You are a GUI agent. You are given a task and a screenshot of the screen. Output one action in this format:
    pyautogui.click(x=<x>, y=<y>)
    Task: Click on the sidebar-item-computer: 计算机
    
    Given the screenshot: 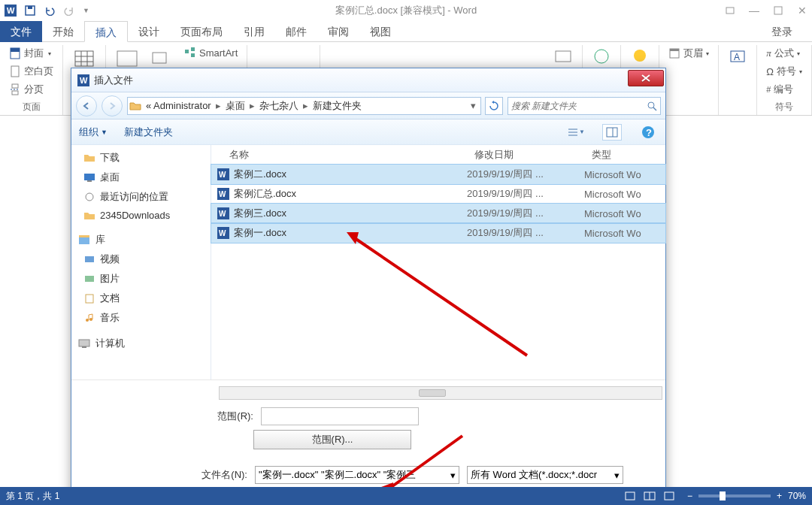 What is the action you would take?
    pyautogui.click(x=141, y=343)
    